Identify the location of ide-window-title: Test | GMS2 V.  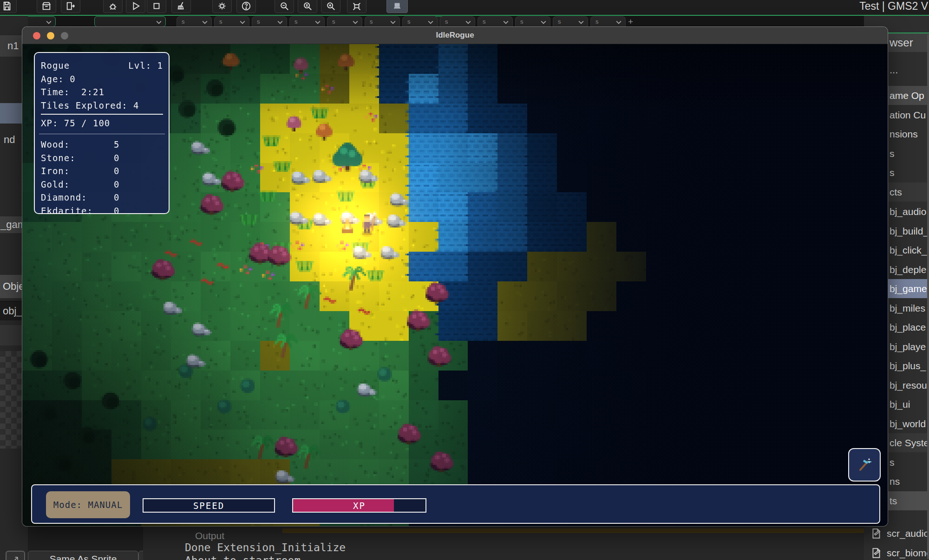
(894, 7).